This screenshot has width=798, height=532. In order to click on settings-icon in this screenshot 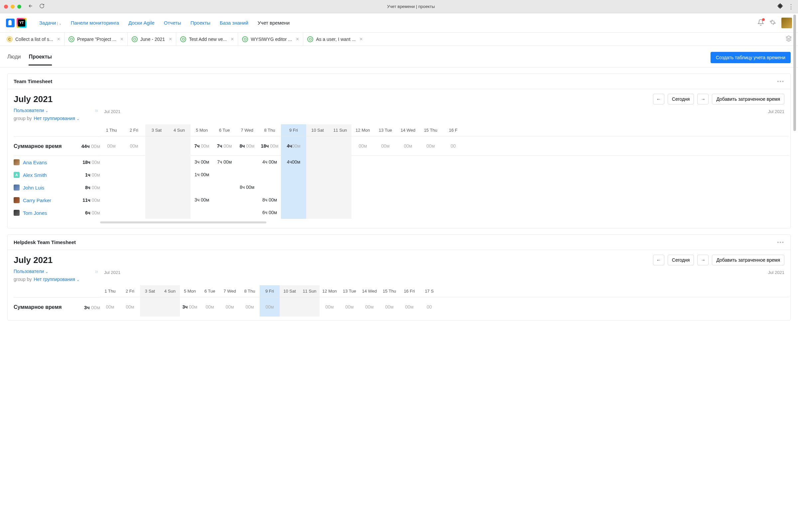, I will do `click(773, 23)`.